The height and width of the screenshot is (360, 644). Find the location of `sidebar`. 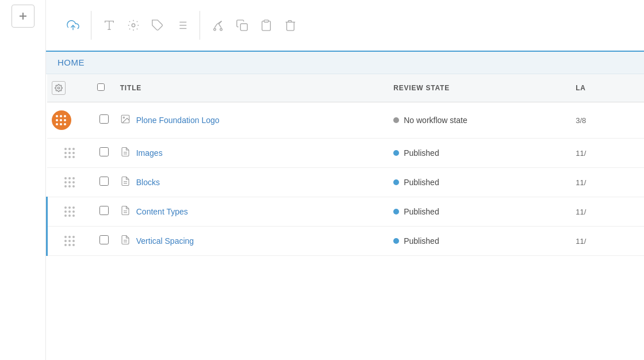

sidebar is located at coordinates (23, 180).